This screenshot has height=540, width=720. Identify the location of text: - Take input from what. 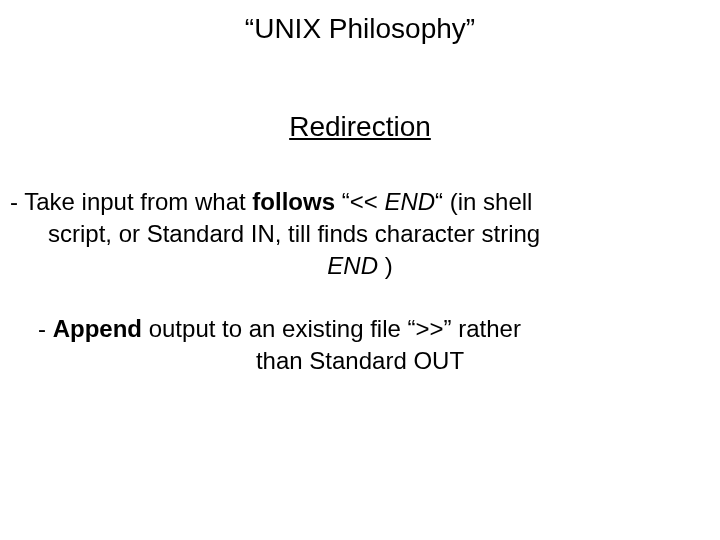
(131, 202).